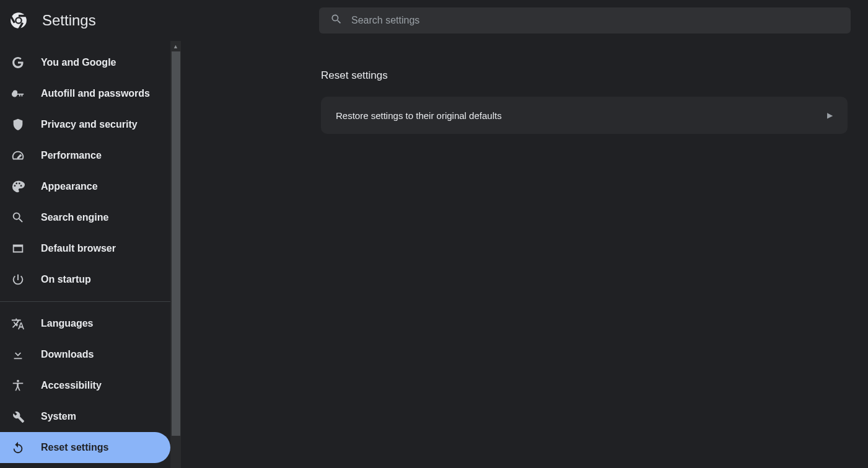 This screenshot has width=868, height=468. Describe the element at coordinates (830, 115) in the screenshot. I see `chevron-right-icon: ▶` at that location.